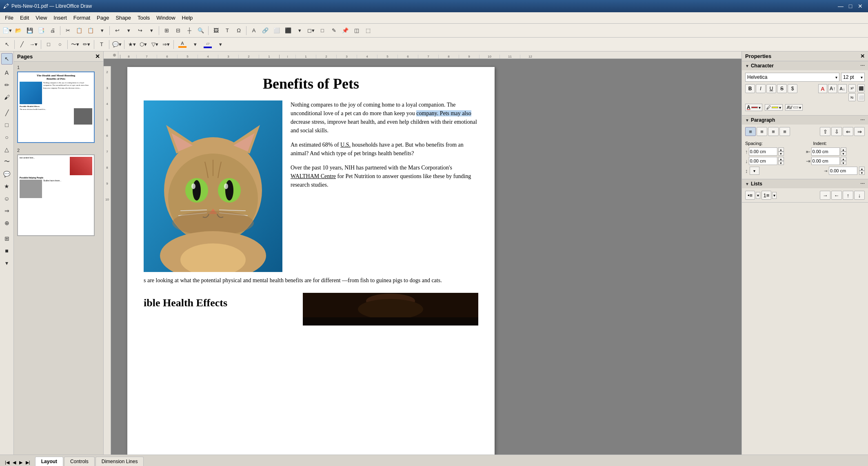  Describe the element at coordinates (220, 45) in the screenshot. I see `line-color-drop: ▾` at that location.